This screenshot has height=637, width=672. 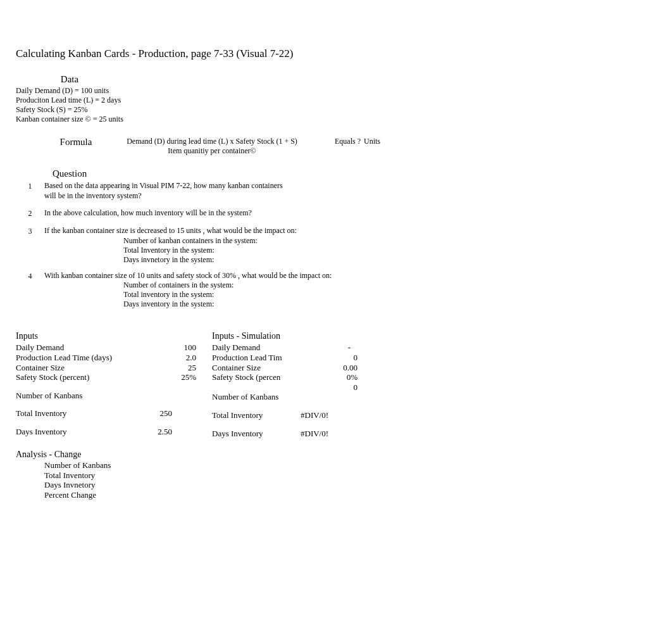 I want to click on question-1: 1 Based on the data appearing in Visual …, so click(x=336, y=191).